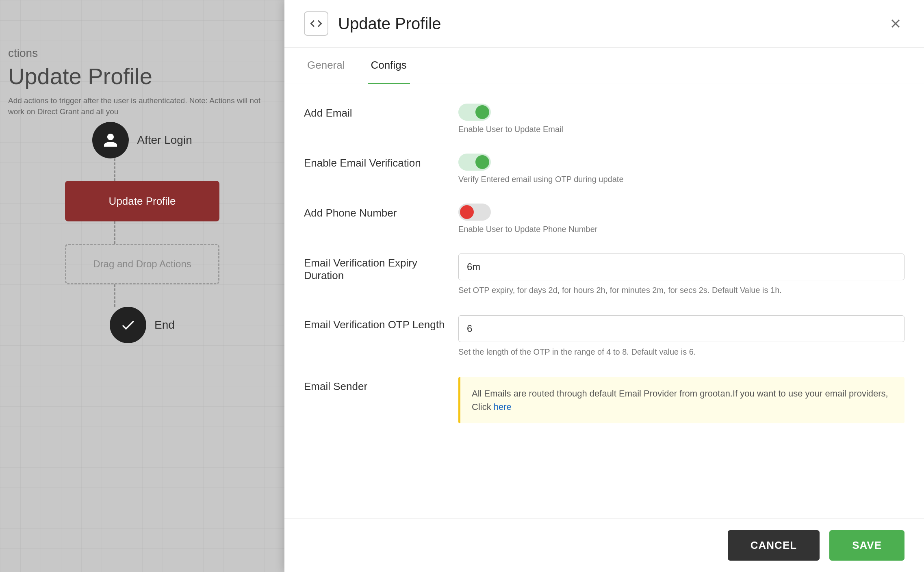  I want to click on end-label: End, so click(165, 325).